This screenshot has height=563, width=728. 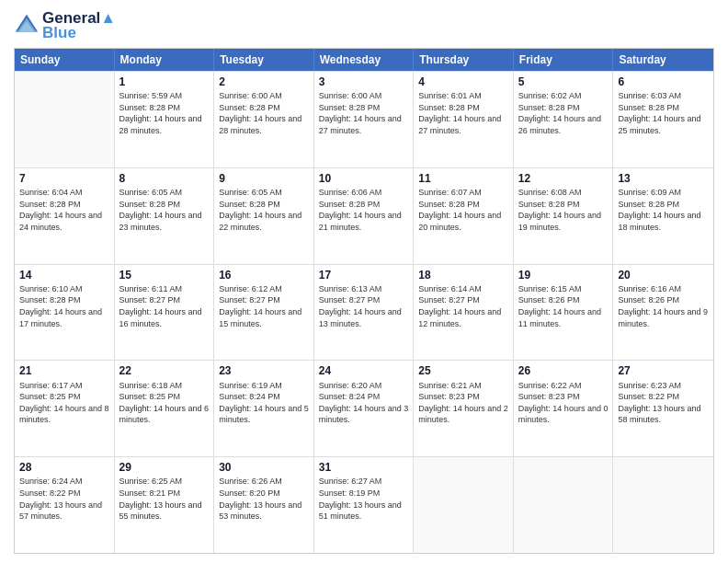 What do you see at coordinates (264, 82) in the screenshot?
I see `day-number: 2` at bounding box center [264, 82].